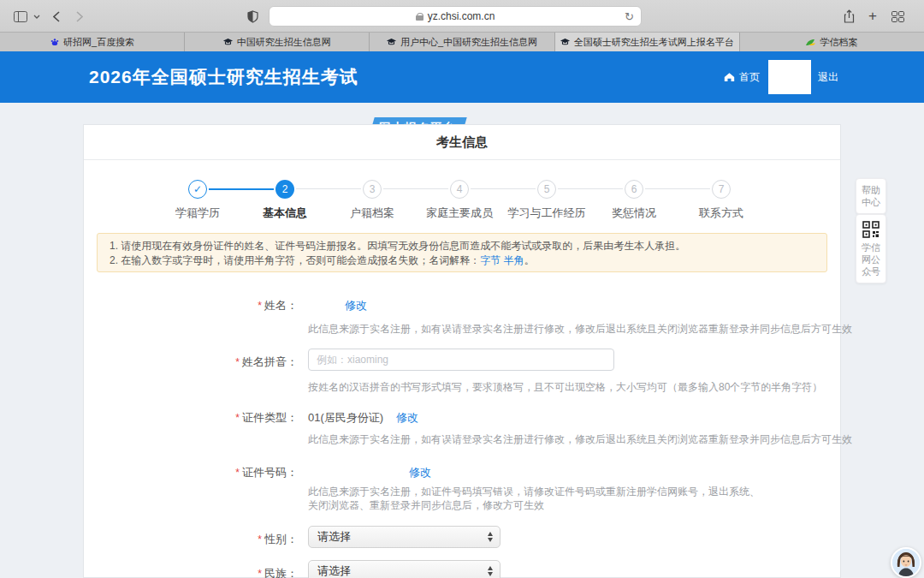  Describe the element at coordinates (871, 229) in the screenshot. I see `qr-code-icon` at that location.